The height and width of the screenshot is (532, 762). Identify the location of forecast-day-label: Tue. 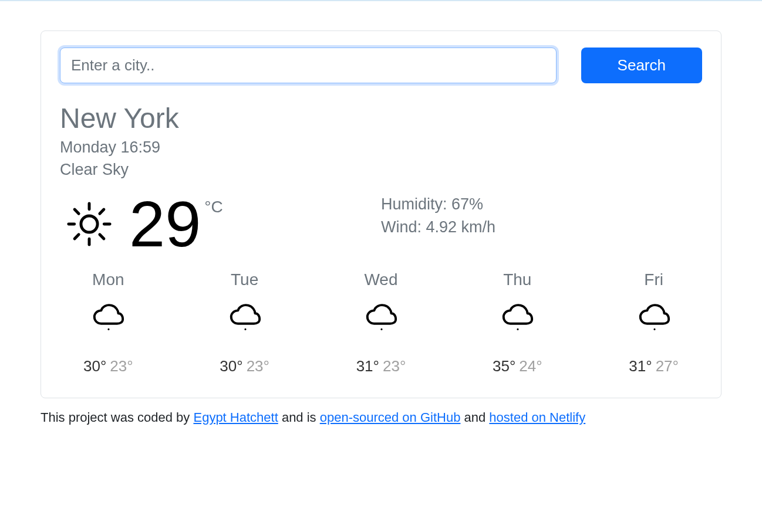
(244, 280).